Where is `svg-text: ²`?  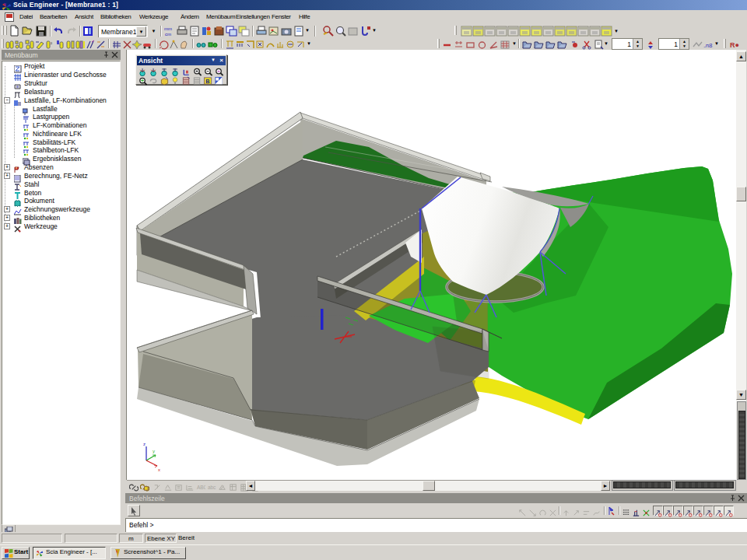
svg-text: ² is located at coordinates (51, 44).